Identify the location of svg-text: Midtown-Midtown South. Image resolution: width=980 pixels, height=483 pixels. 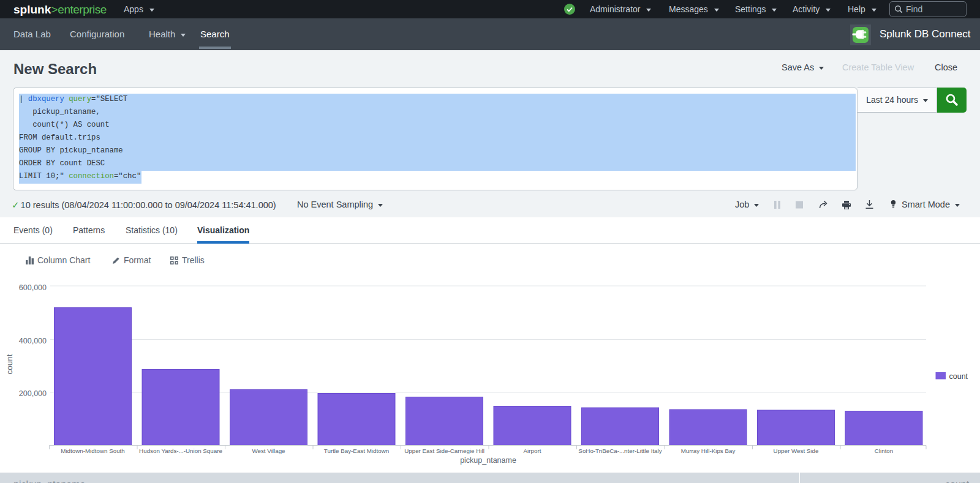
(93, 451).